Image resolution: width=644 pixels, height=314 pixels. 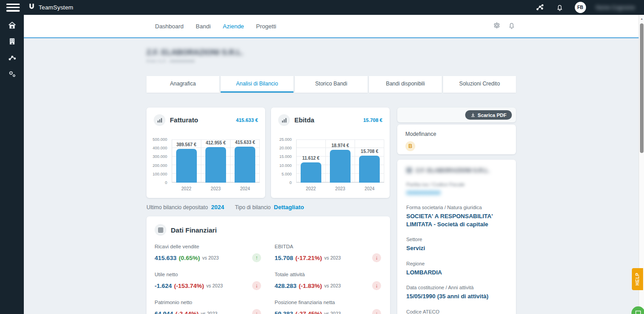 What do you see at coordinates (290, 183) in the screenshot?
I see `y-tick: 0` at bounding box center [290, 183].